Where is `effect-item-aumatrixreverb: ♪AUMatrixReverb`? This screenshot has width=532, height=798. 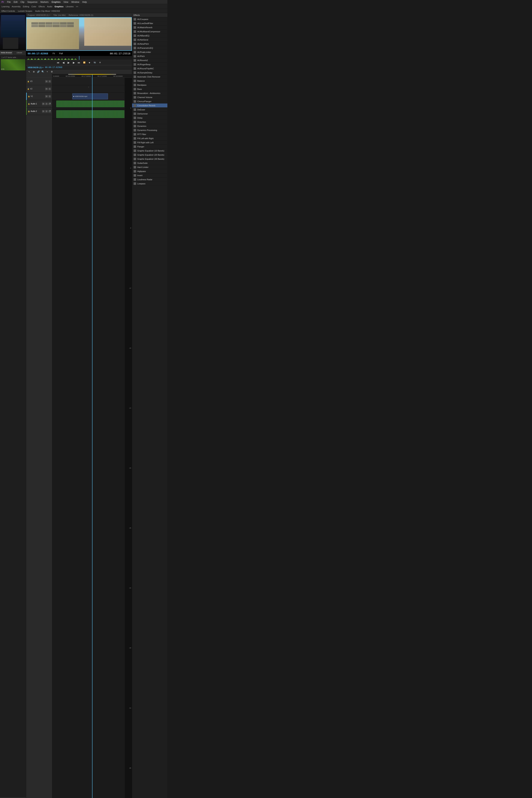 effect-item-aumatrixreverb: ♪AUMatrixReverb is located at coordinates (150, 27).